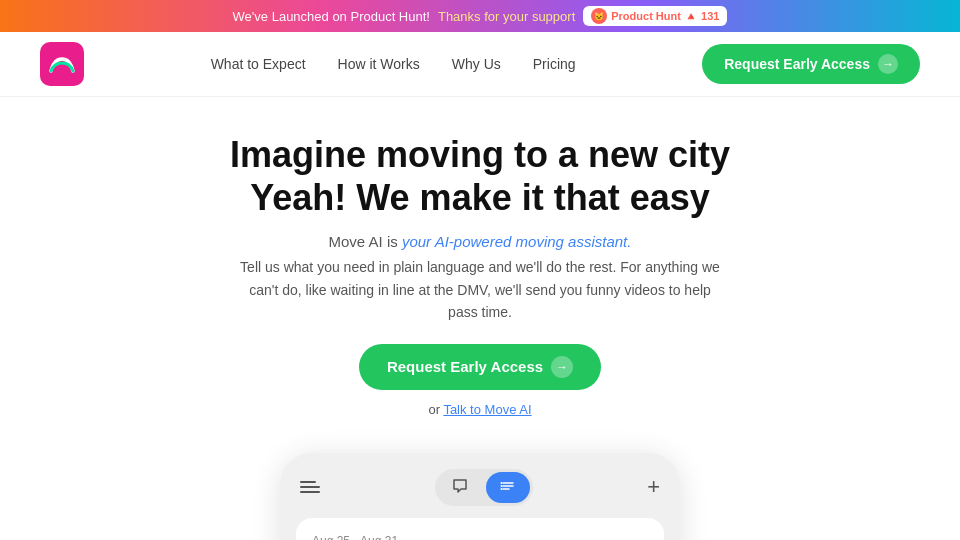  What do you see at coordinates (554, 64) in the screenshot?
I see `nav-pricing: Pricing` at bounding box center [554, 64].